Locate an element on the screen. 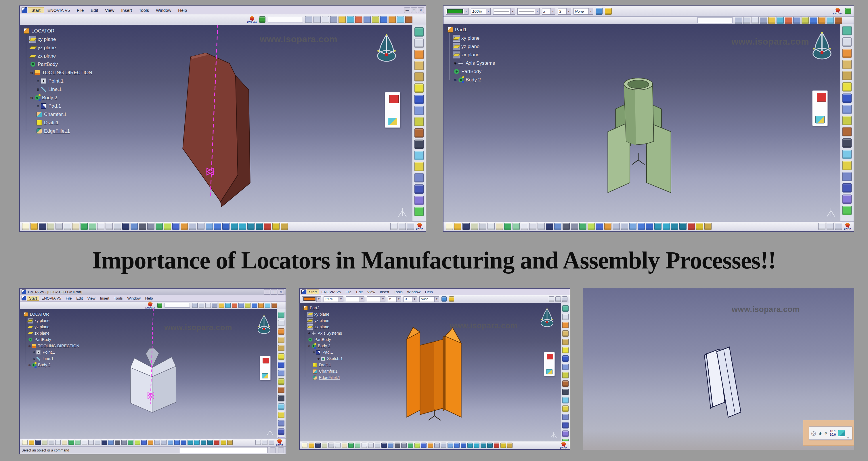  mass-properties-icon is located at coordinates (700, 226).